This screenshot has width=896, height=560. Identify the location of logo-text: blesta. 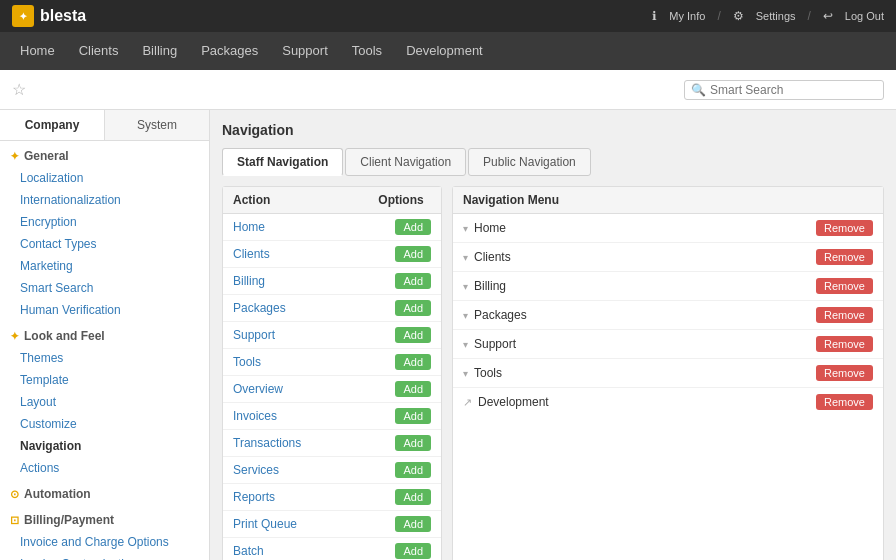
(63, 16).